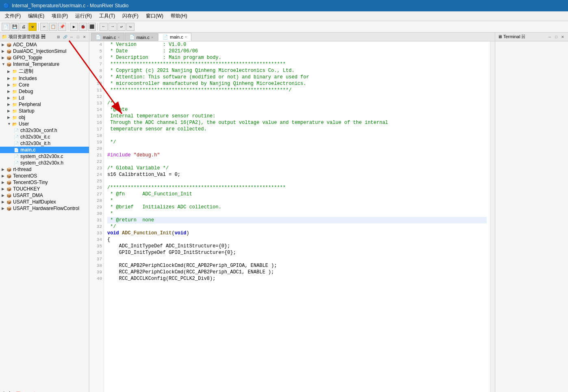  Describe the element at coordinates (59, 37) in the screenshot. I see `collapse-icon: ⊞` at that location.